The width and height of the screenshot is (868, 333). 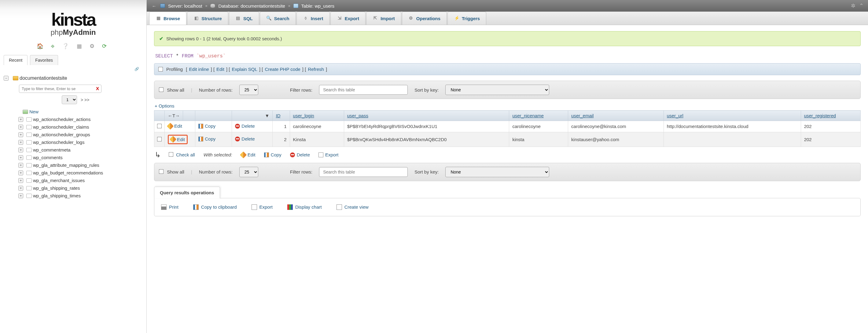 I want to click on num-rows-select: 25, so click(x=249, y=90).